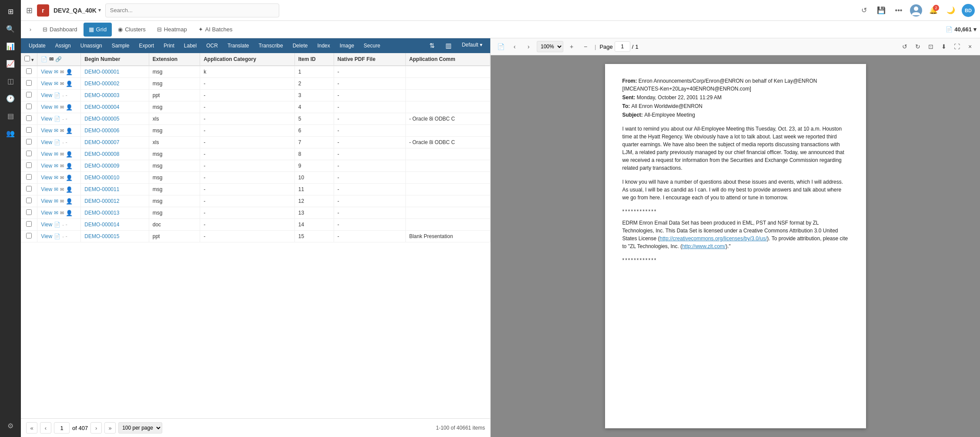 The width and height of the screenshot is (980, 437). I want to click on sidebar-icon-home: ⊞, so click(10, 11).